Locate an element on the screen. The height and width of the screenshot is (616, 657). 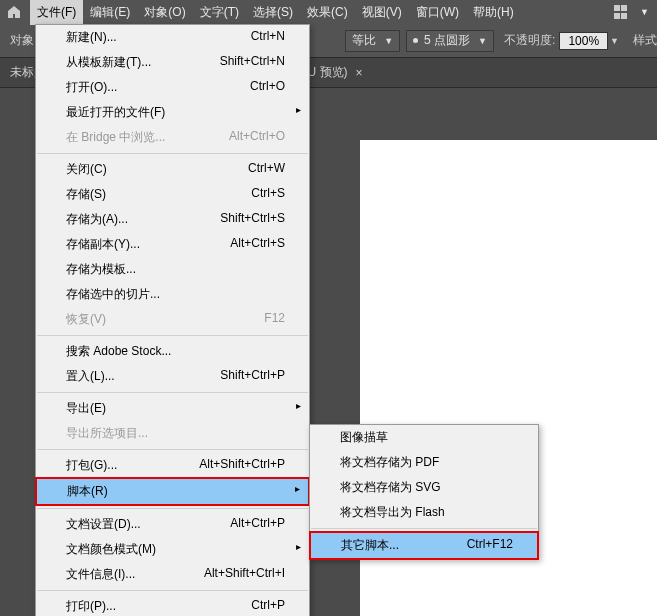
menu-item-label: 置入(L)... is located at coordinates (90, 376).